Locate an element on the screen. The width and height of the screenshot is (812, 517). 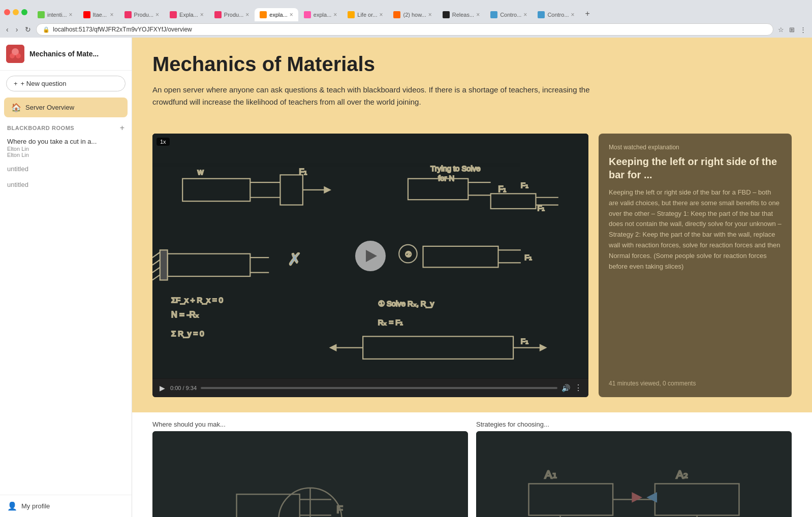
tab-title-produ2: Produ... is located at coordinates (234, 15).